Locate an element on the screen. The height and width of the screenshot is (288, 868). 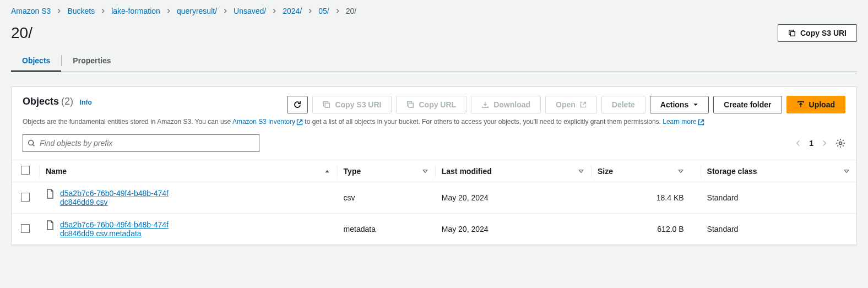
create-folder-label: Create folder is located at coordinates (747, 105).